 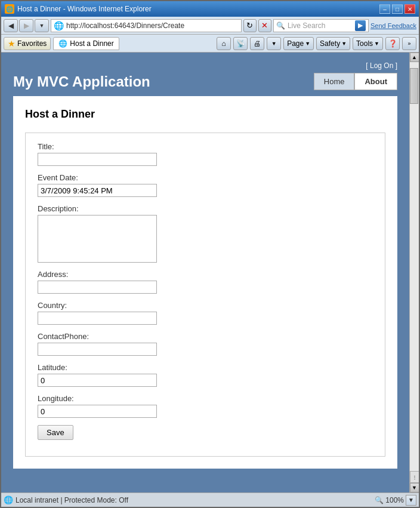 I want to click on log-on-link: [ Log On ], so click(x=382, y=66).